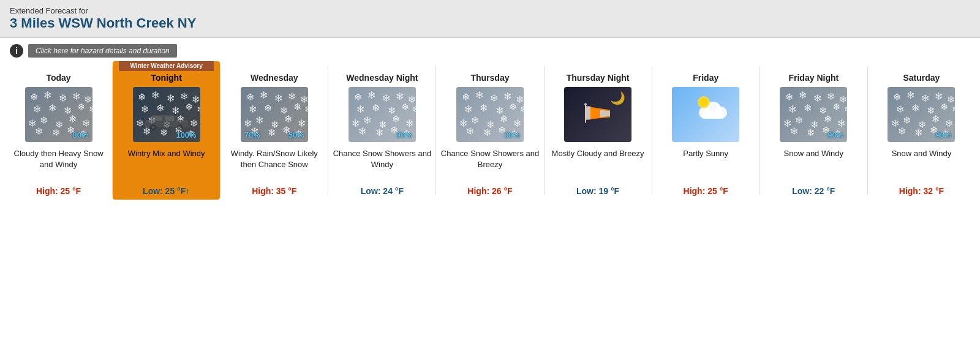 The height and width of the screenshot is (349, 980). Describe the element at coordinates (813, 130) in the screenshot. I see `forecast-day: Friday Night ❄❄❄❄❄❄❄❄❄❄❄❄❄❄❄❄❄❄❄ 90% Sno…` at that location.